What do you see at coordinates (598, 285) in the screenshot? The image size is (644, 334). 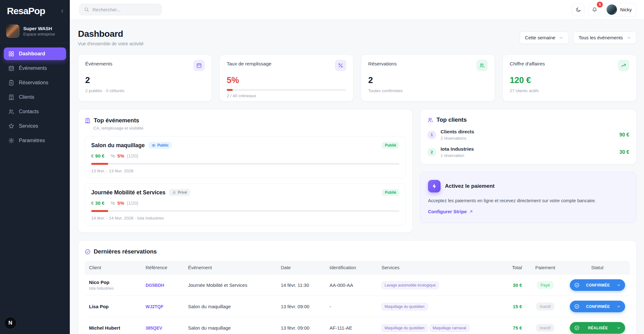 I see `status-label: CONFIRMÉE` at bounding box center [598, 285].